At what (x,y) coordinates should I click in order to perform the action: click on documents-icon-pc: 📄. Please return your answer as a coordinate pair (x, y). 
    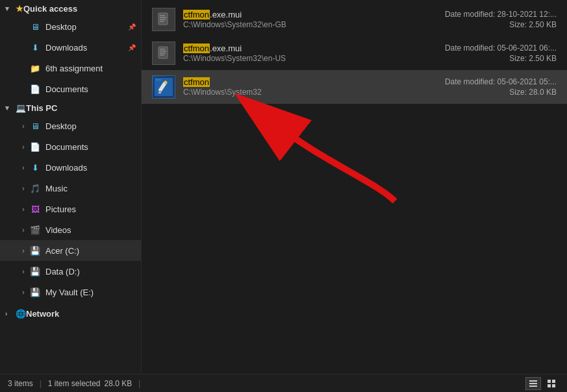
    Looking at the image, I should click on (35, 147).